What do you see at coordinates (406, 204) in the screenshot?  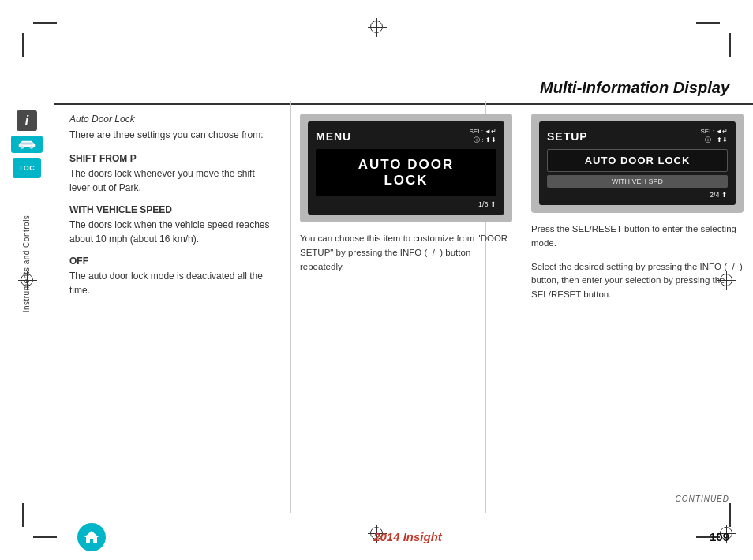 I see `lcd-menu-footer: 1/6 ⬆` at bounding box center [406, 204].